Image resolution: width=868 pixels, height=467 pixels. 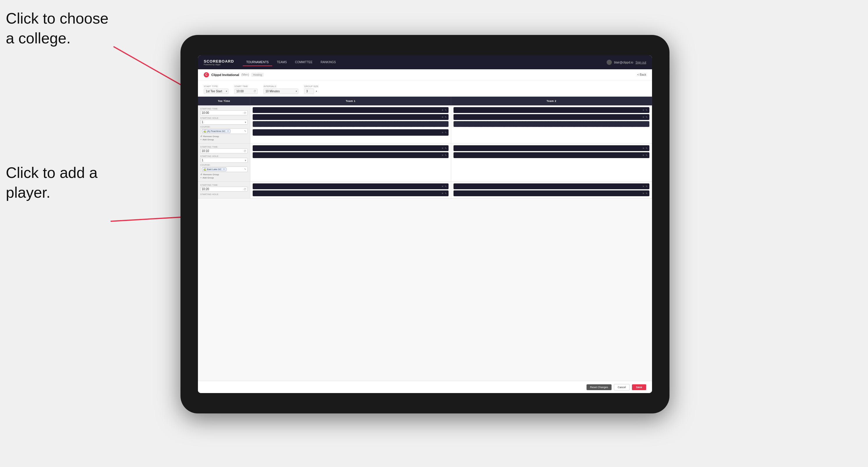 What do you see at coordinates (350, 117) in the screenshot?
I see `player-row-1-2: ✕ ✎` at bounding box center [350, 117].